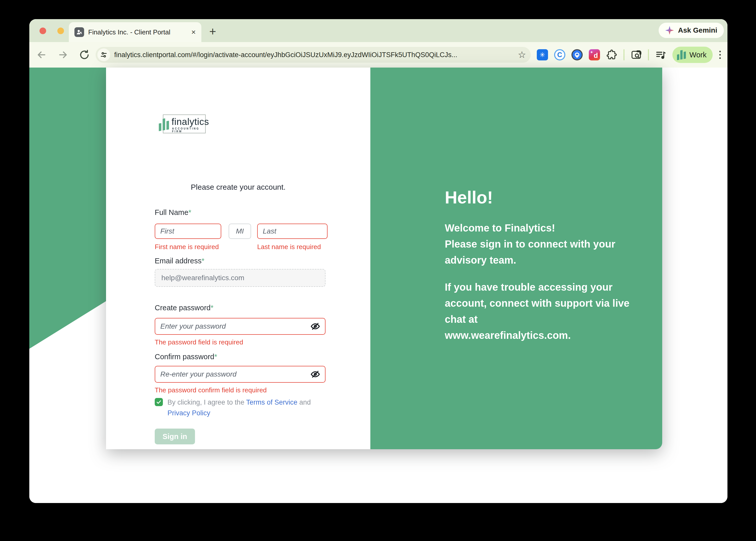 This screenshot has height=541, width=756. I want to click on confirm-password-input, so click(240, 374).